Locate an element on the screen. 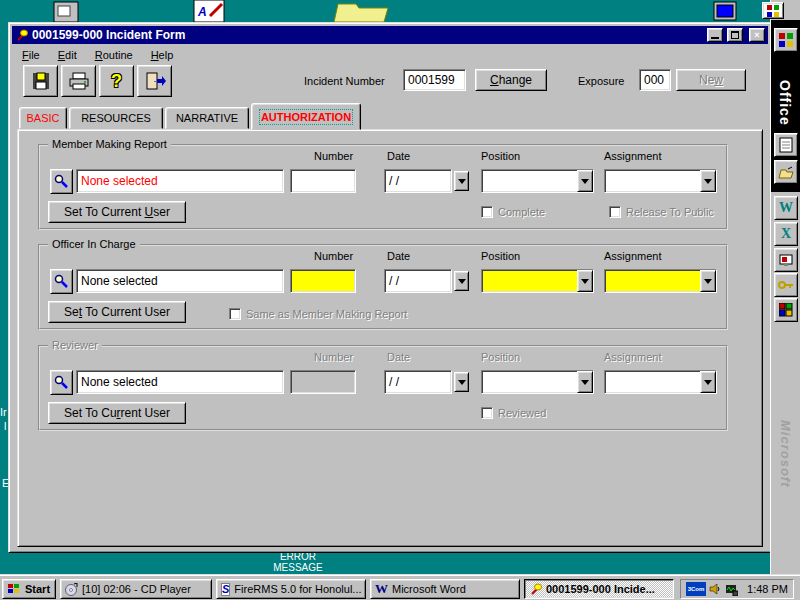 This screenshot has width=800, height=600. task-word: W Microsoft Word is located at coordinates (445, 589).